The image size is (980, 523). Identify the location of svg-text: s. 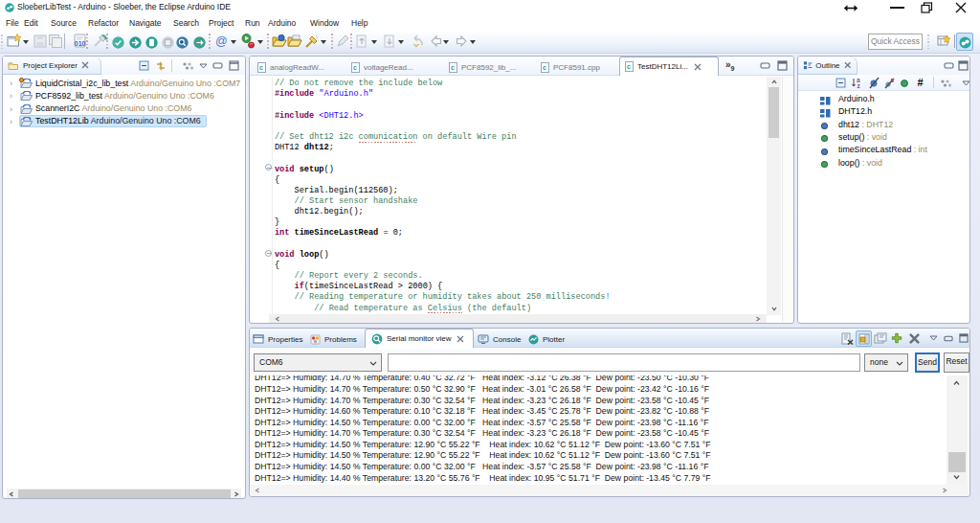
(893, 80).